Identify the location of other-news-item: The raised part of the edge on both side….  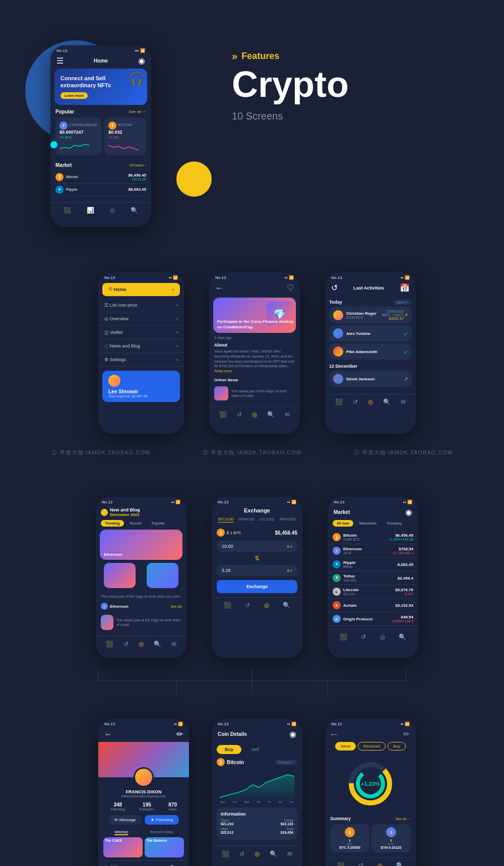
(255, 393).